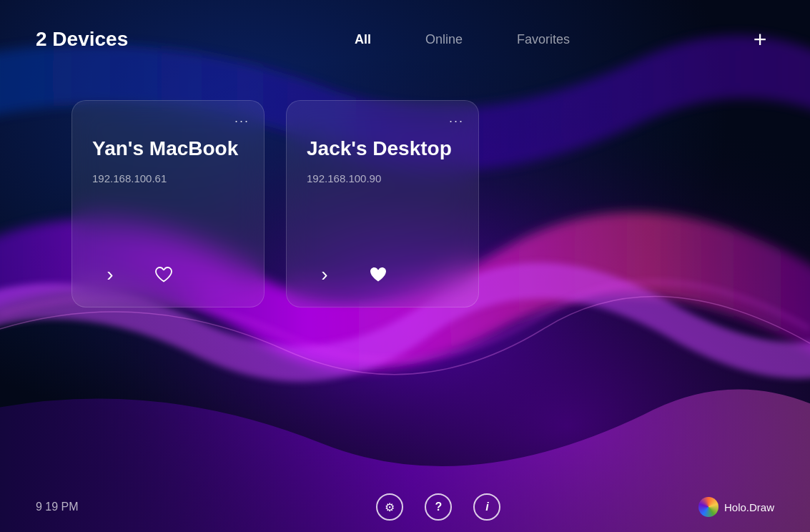  I want to click on device-card-1: ··· Jack's Desktop 192.168.100.90 ›, so click(382, 204).